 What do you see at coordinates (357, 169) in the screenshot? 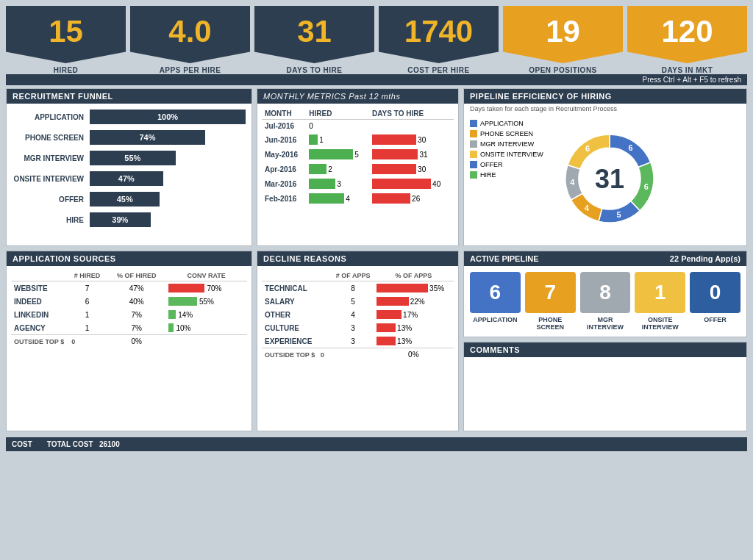
I see `metrics-row: Apr-2016 2 30` at bounding box center [357, 169].